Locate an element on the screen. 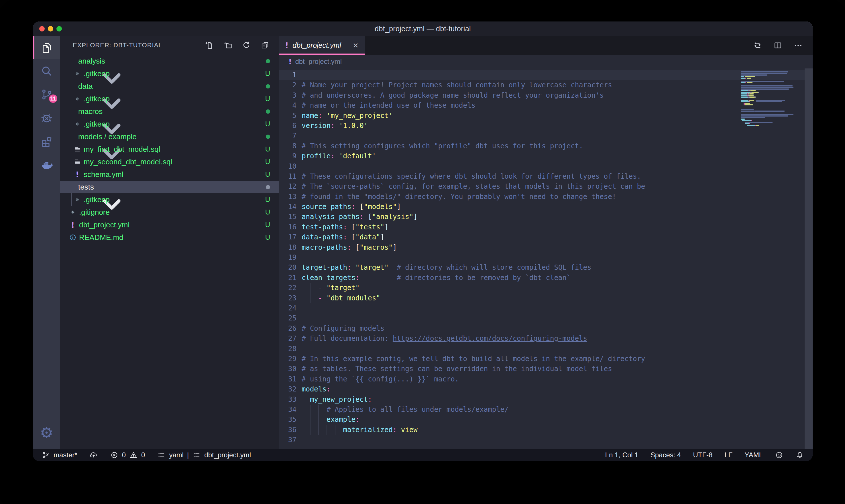  code-line-34: 34 # Applies to all files under models/e… is located at coordinates (542, 410).